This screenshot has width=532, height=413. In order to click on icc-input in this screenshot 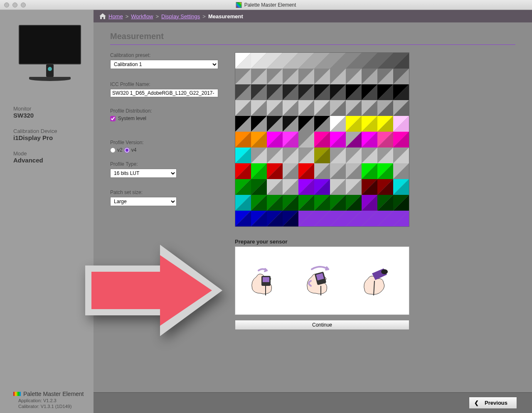, I will do `click(164, 93)`.